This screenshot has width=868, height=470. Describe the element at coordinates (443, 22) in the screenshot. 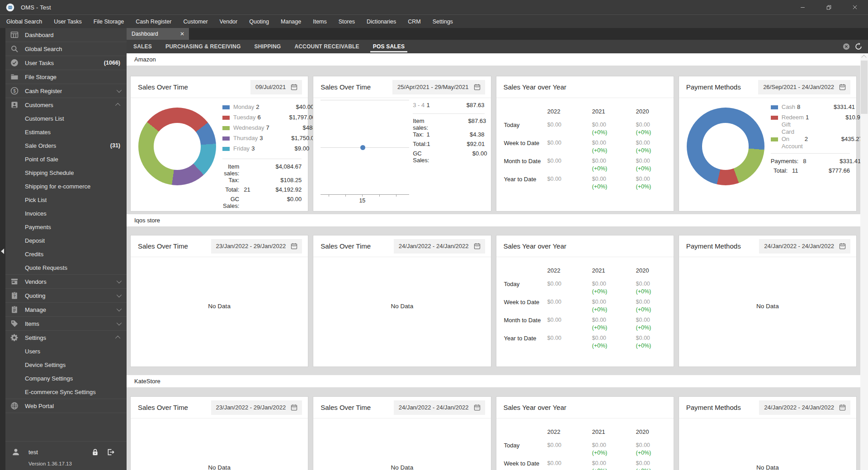

I see `menu-settings: Settings` at that location.